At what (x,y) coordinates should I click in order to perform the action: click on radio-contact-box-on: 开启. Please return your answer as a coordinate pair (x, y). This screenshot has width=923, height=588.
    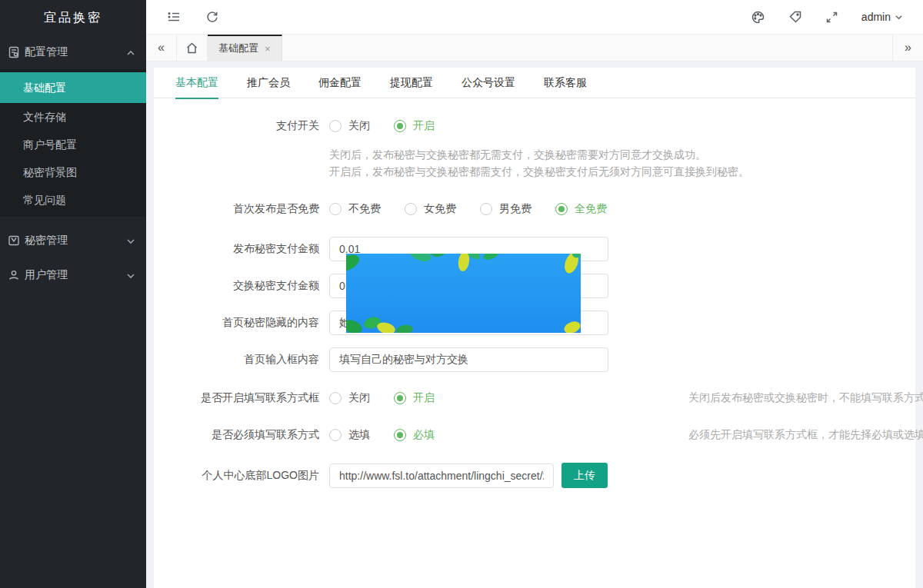
    Looking at the image, I should click on (414, 398).